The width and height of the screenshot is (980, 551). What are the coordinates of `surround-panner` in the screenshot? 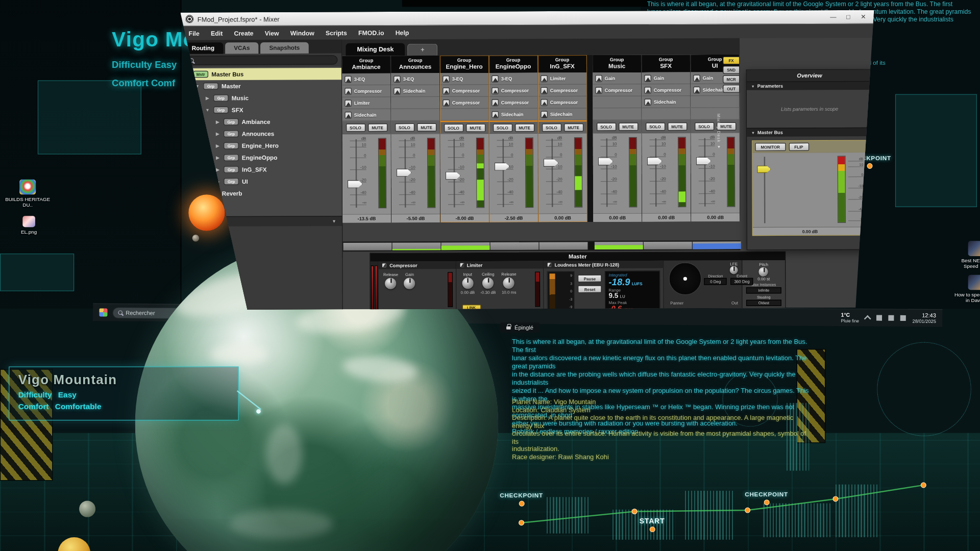 It's located at (685, 279).